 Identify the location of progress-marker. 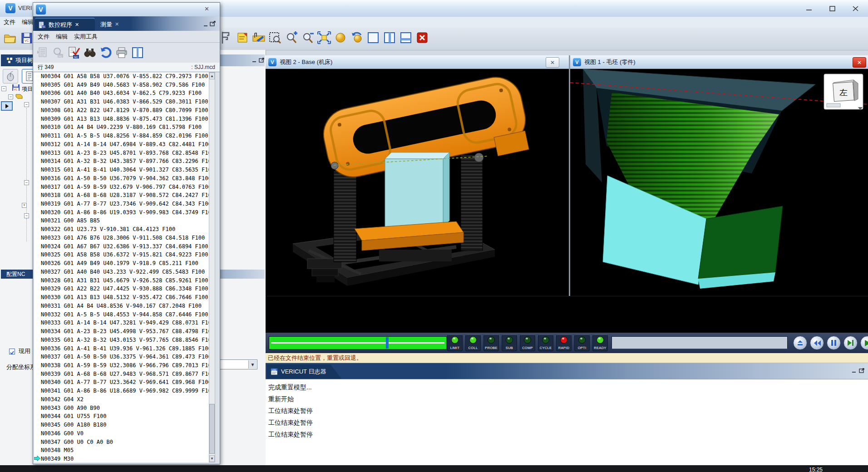
(387, 343).